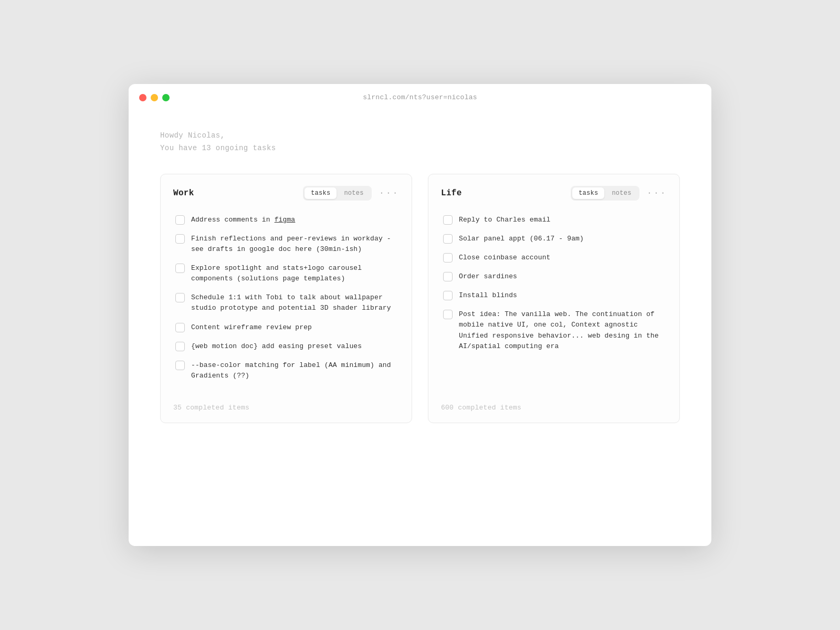 This screenshot has width=840, height=630. What do you see at coordinates (286, 405) in the screenshot?
I see `work-panel-footer: 35 completed items` at bounding box center [286, 405].